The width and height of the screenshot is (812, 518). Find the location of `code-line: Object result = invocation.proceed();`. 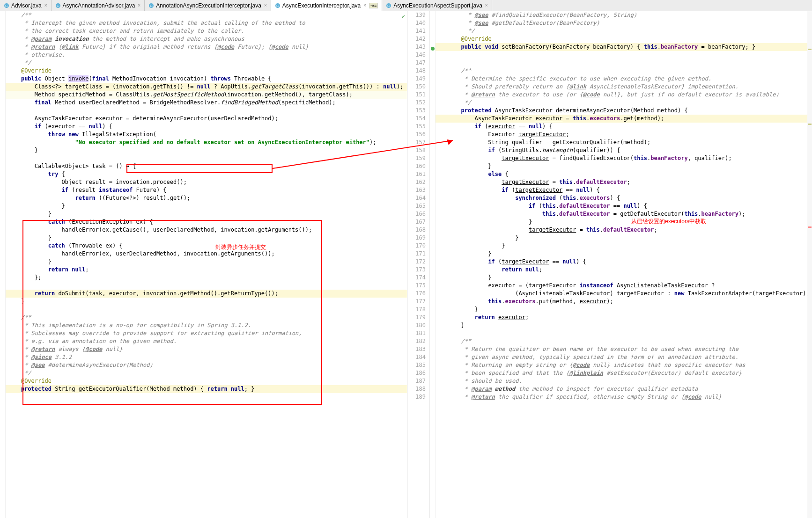

code-line: Object result = invocation.proceed(); is located at coordinates (206, 182).